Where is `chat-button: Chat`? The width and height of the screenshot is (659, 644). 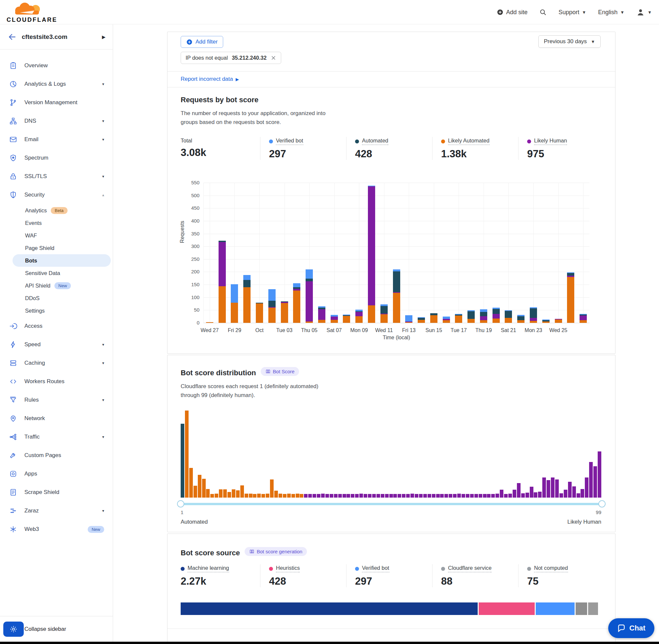
chat-button: Chat is located at coordinates (631, 628).